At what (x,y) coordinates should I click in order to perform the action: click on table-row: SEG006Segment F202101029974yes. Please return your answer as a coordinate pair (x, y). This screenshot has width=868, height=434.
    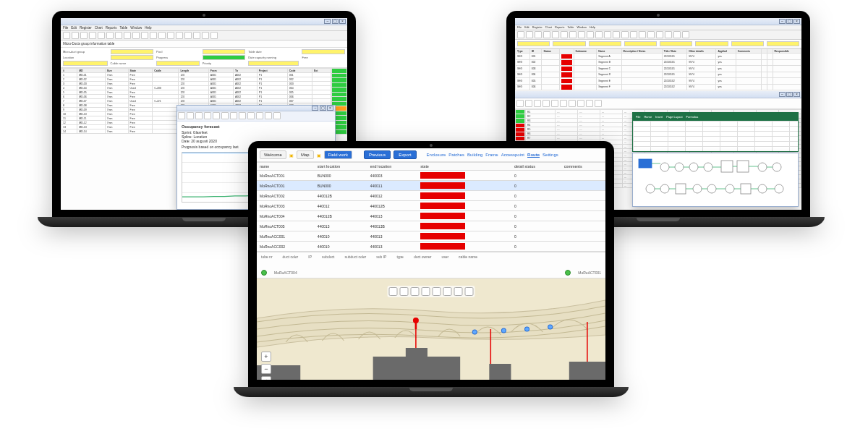
    Looking at the image, I should click on (658, 87).